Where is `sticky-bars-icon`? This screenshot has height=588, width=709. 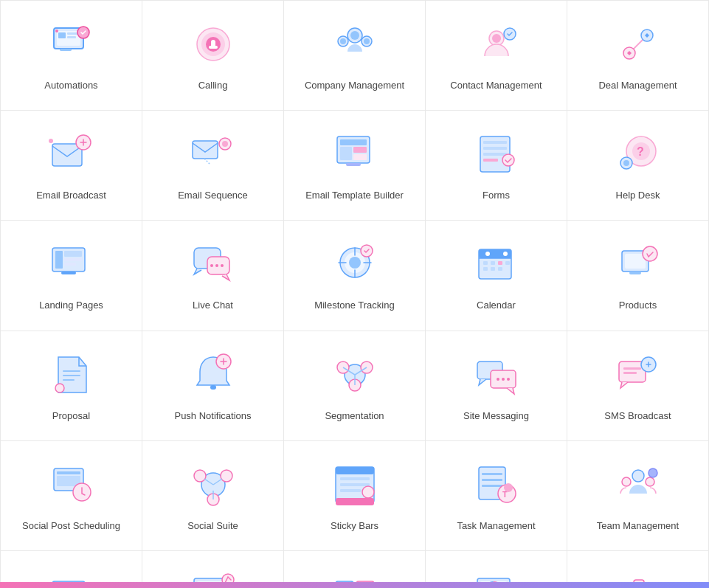 sticky-bars-icon is located at coordinates (355, 485).